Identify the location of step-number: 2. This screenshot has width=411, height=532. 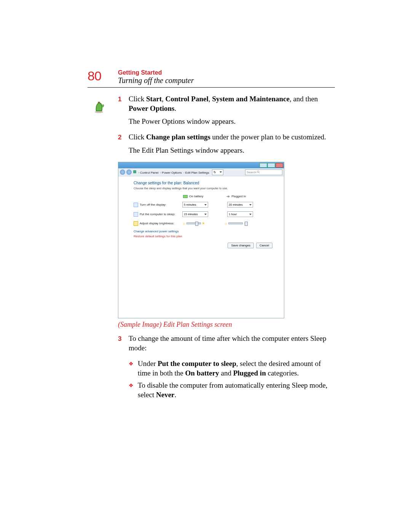
(123, 145).